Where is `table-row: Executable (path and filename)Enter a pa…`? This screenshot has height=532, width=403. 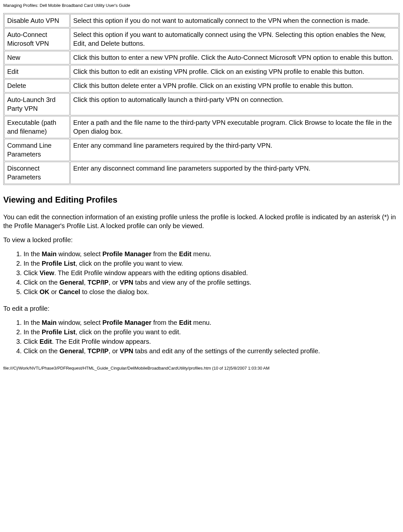 table-row: Executable (path and filename)Enter a pa… is located at coordinates (201, 127).